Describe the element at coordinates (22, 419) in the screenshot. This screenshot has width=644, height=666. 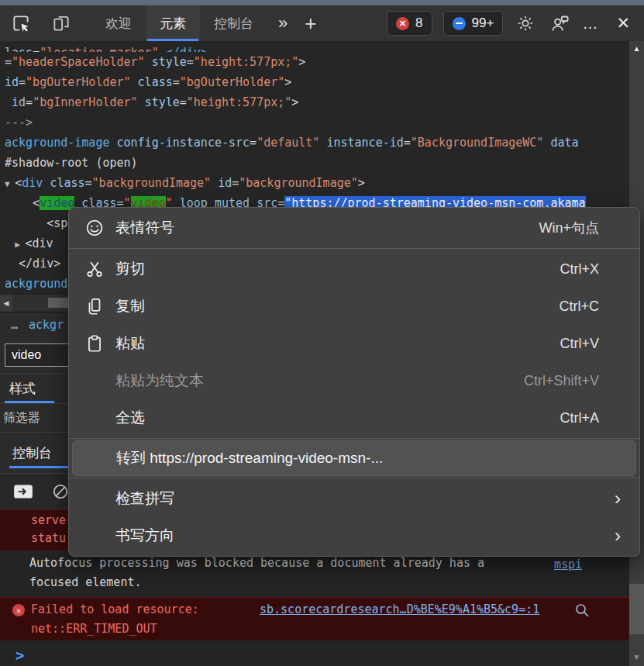
I see `filter-label: 筛选器` at that location.